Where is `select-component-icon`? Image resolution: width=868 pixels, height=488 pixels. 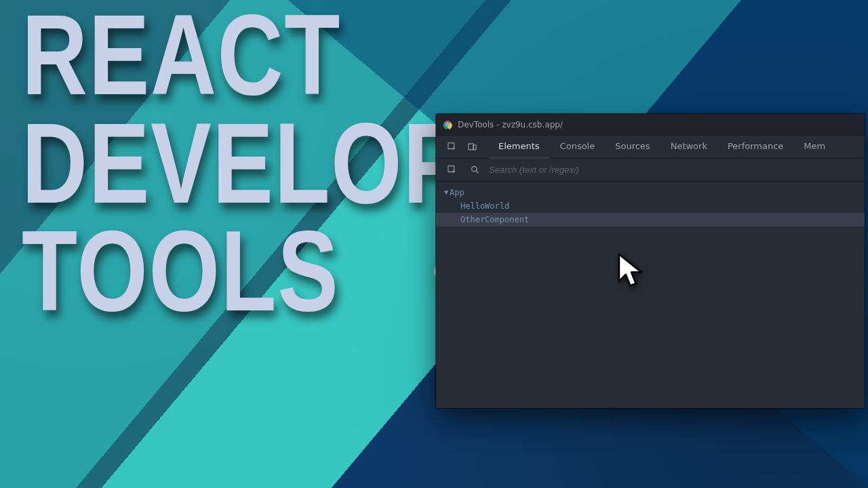 select-component-icon is located at coordinates (452, 170).